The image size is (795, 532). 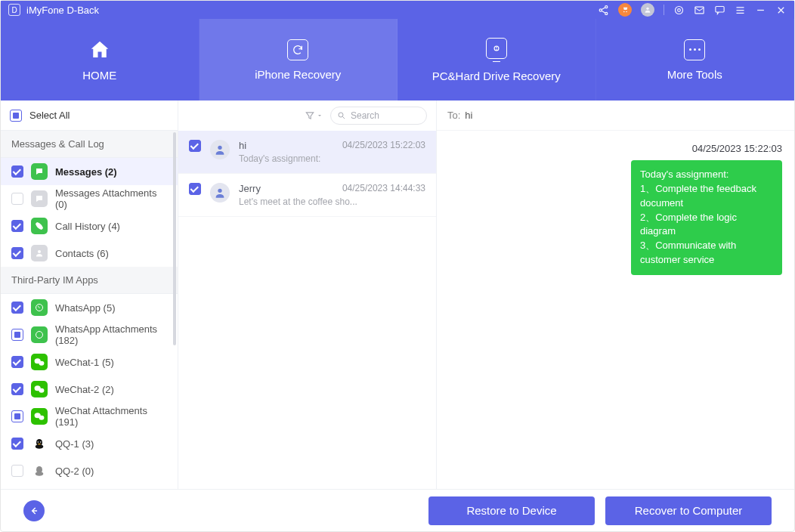 I want to click on tab-home-label: HOME, so click(x=100, y=76).